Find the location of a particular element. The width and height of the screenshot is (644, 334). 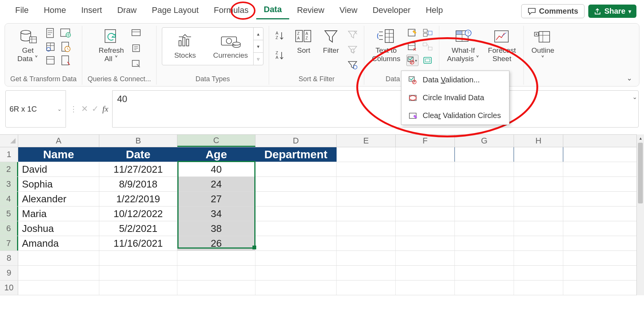

cell-D2 is located at coordinates (296, 169).